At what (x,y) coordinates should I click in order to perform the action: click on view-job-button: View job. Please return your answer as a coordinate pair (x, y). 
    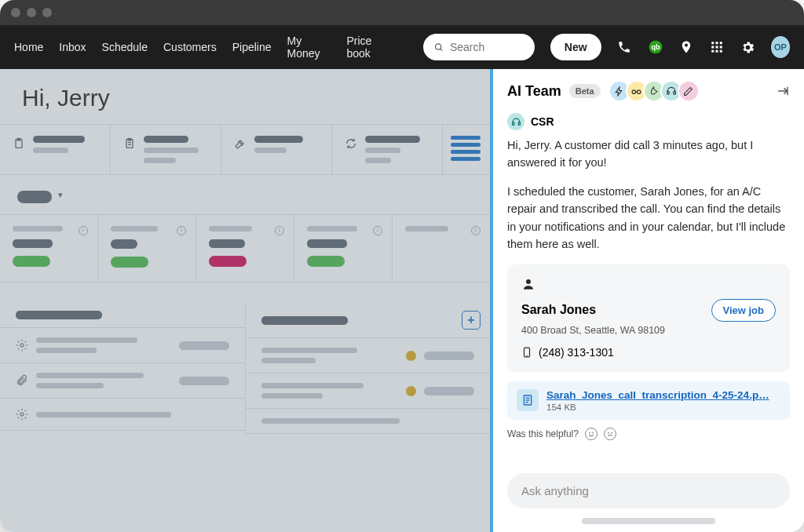
    Looking at the image, I should click on (744, 311).